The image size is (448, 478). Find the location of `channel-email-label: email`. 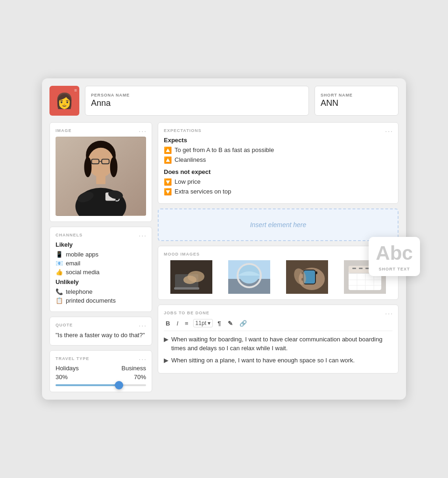

channel-email-label: email is located at coordinates (73, 263).